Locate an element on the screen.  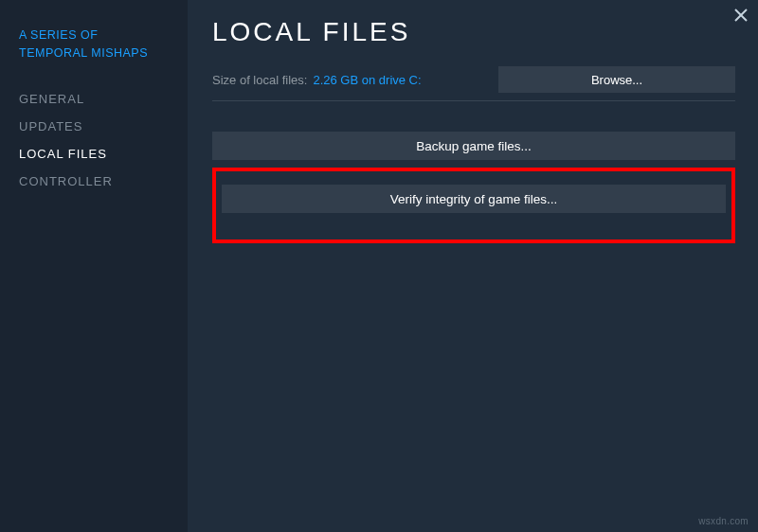
sidebar-item-general: GENERAL is located at coordinates (94, 98).